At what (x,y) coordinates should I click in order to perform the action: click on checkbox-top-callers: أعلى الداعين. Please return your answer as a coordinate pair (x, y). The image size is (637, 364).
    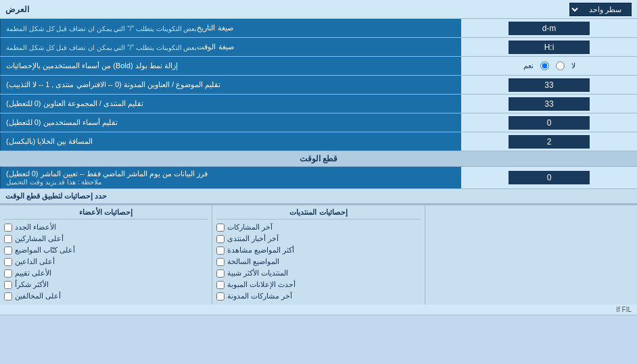
    Looking at the image, I should click on (105, 262).